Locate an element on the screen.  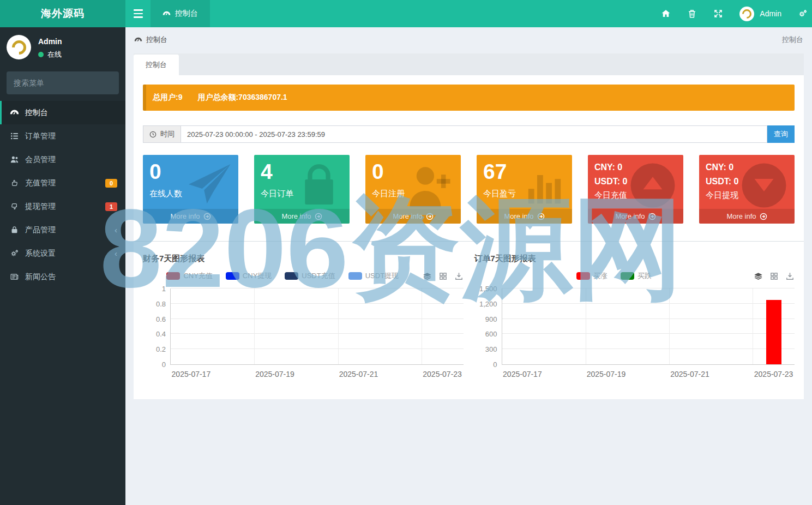
top-navbar: 海外源码 控制台 Admin is located at coordinates (406, 14).